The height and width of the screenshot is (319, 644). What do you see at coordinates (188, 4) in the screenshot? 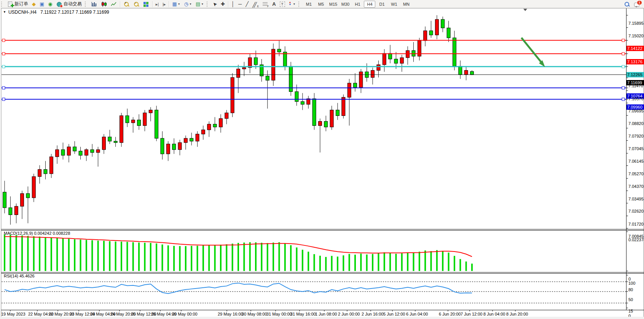
I see `periods-button: ◷ ▼` at bounding box center [188, 4].